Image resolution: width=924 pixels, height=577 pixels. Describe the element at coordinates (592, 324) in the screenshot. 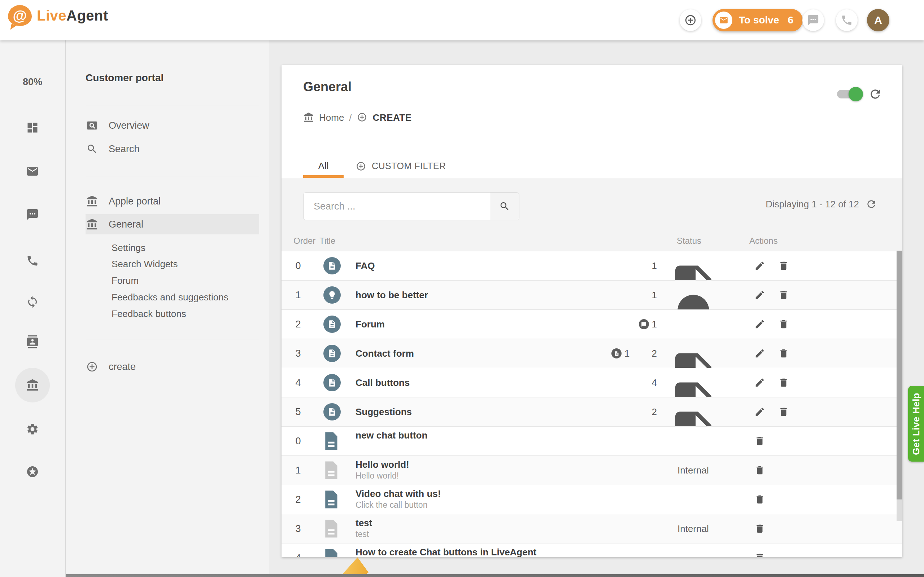

I see `table-row: 2Forum1` at that location.